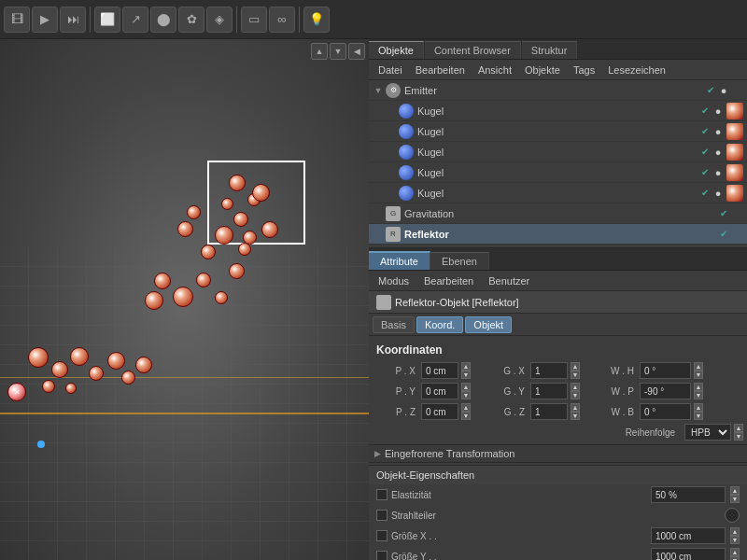 This screenshot has height=560, width=747. I want to click on strahlteiler-label: Strahlteiler, so click(557, 515).